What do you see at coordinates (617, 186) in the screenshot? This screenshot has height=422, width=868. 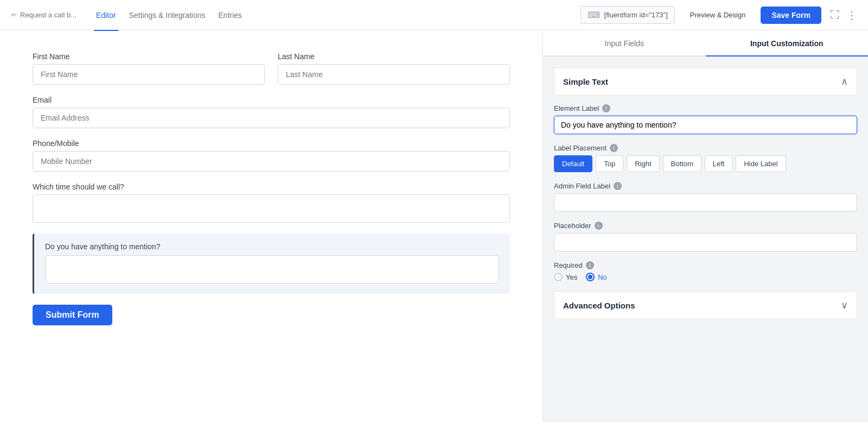 I see `admin-field-label-info-icon: i` at bounding box center [617, 186].